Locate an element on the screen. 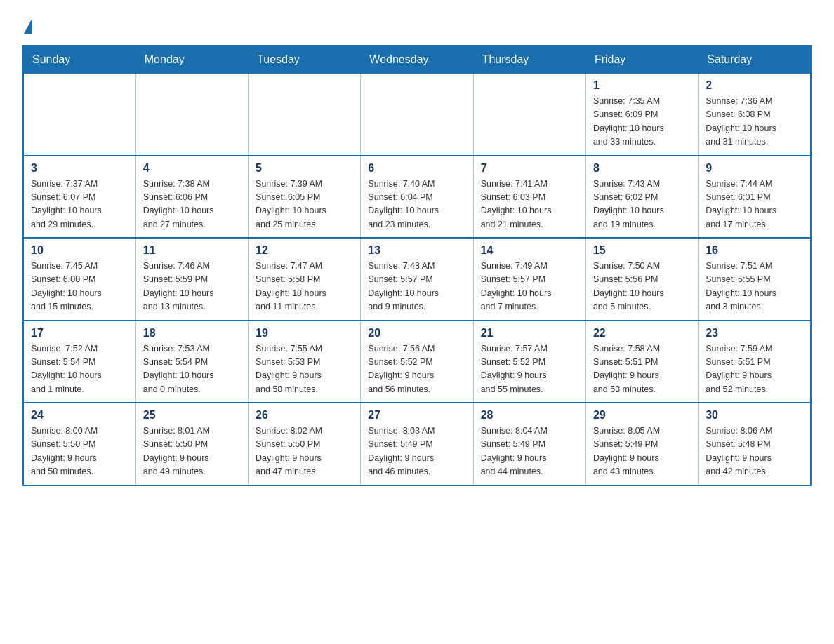  calendar-day-cell: 3Sunrise: 7:37 AM Sunset: 6:07 PM Daylig… is located at coordinates (79, 197).